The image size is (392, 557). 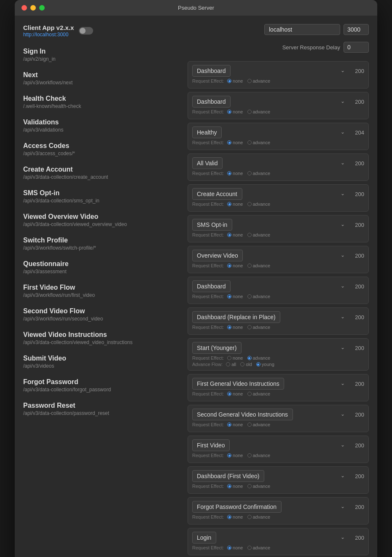 What do you see at coordinates (278, 388) in the screenshot?
I see `route-block: First General Video Instructions 200 Req…` at bounding box center [278, 388].